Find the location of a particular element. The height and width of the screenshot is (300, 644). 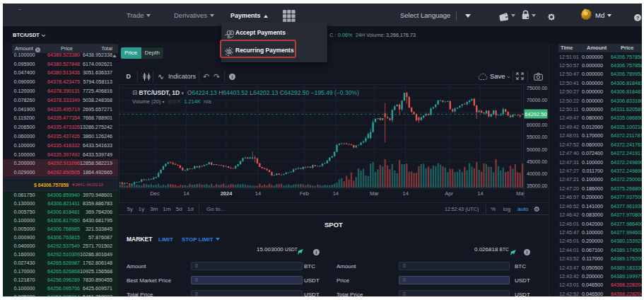

svg-text: 40000.00 is located at coordinates (537, 174).